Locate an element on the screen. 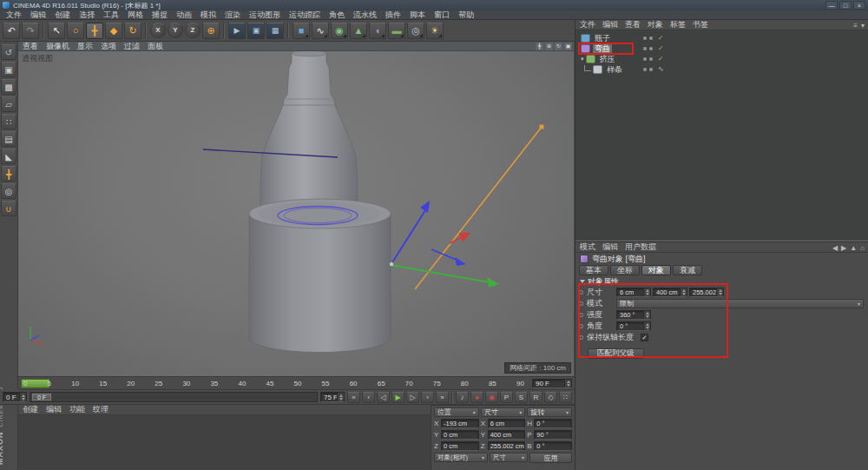 The width and height of the screenshot is (868, 470). timeline-ruler: 051015202530354045505560657075808590 90 … is located at coordinates (297, 383).